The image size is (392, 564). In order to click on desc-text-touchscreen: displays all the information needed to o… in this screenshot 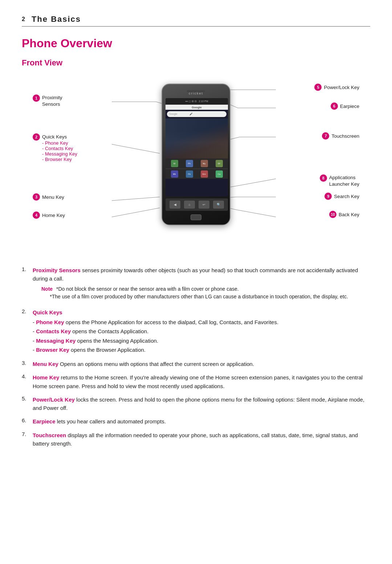, I will do `click(195, 439)`.